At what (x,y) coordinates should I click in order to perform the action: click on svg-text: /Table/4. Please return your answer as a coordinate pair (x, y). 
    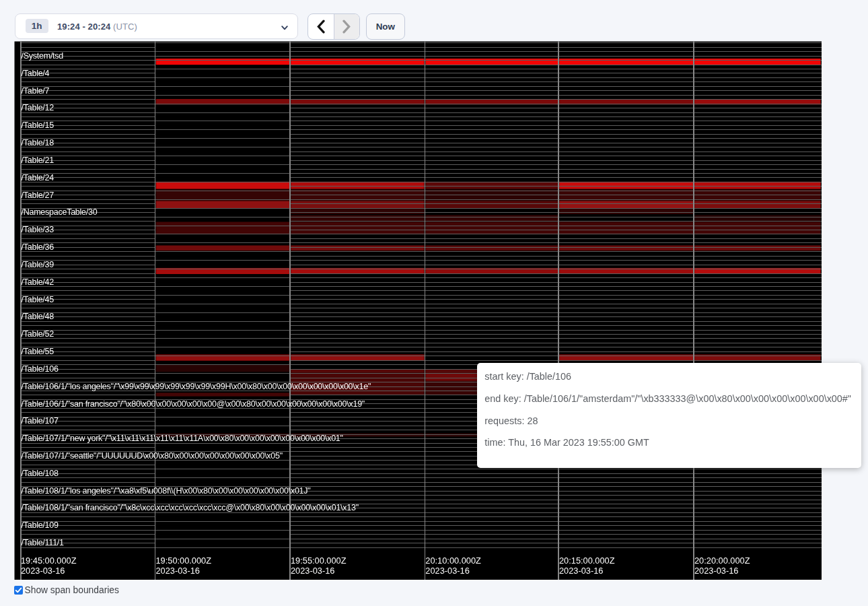
    Looking at the image, I should click on (36, 73).